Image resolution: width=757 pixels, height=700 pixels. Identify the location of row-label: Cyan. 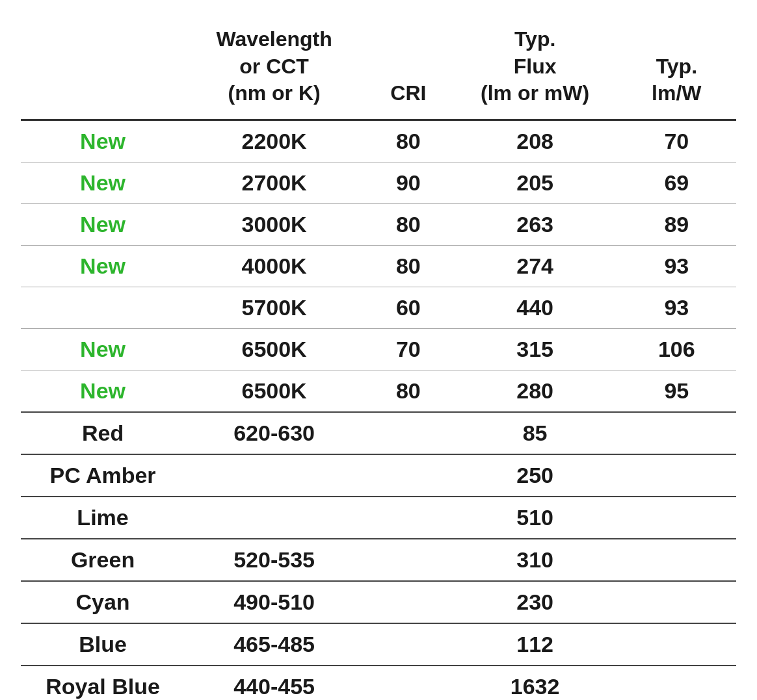
(103, 602).